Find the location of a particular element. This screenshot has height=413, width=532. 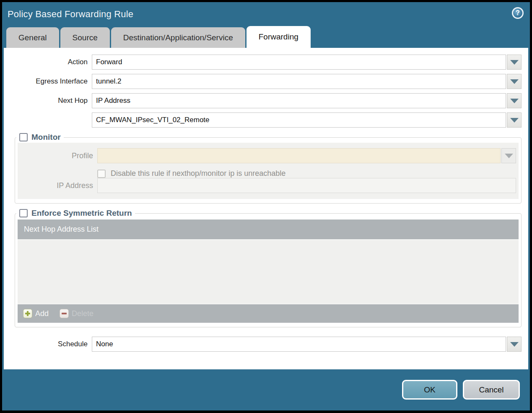

monitor-ip-address-row: IP Address is located at coordinates (267, 186).